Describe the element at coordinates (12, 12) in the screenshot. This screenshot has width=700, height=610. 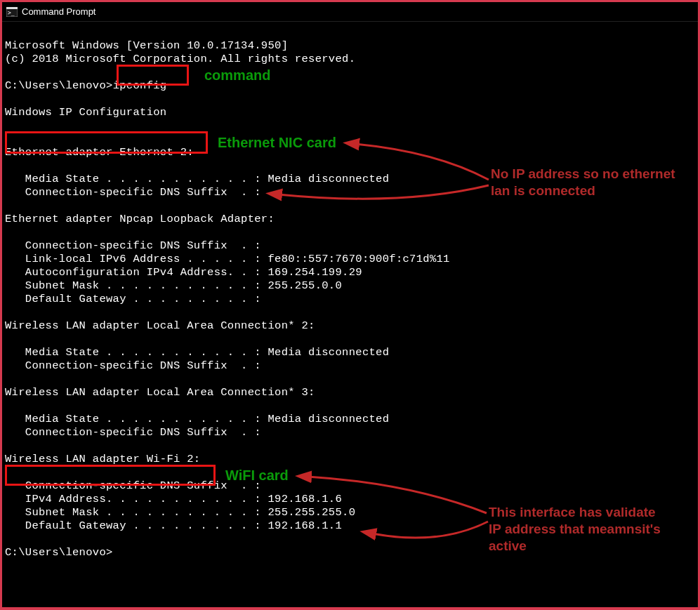
I see `cmd-icon: >_` at that location.